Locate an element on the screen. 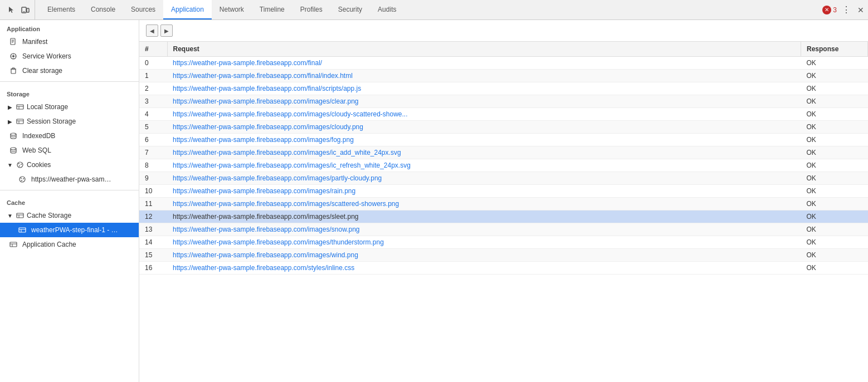 This screenshot has width=868, height=382. table-row: 15https://weather-pwa-sample.firebaseapp… is located at coordinates (504, 255).